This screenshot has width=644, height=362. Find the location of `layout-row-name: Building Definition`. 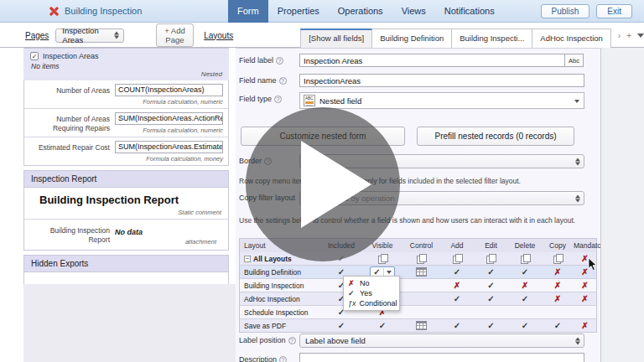

layout-row-name: Building Definition is located at coordinates (280, 272).